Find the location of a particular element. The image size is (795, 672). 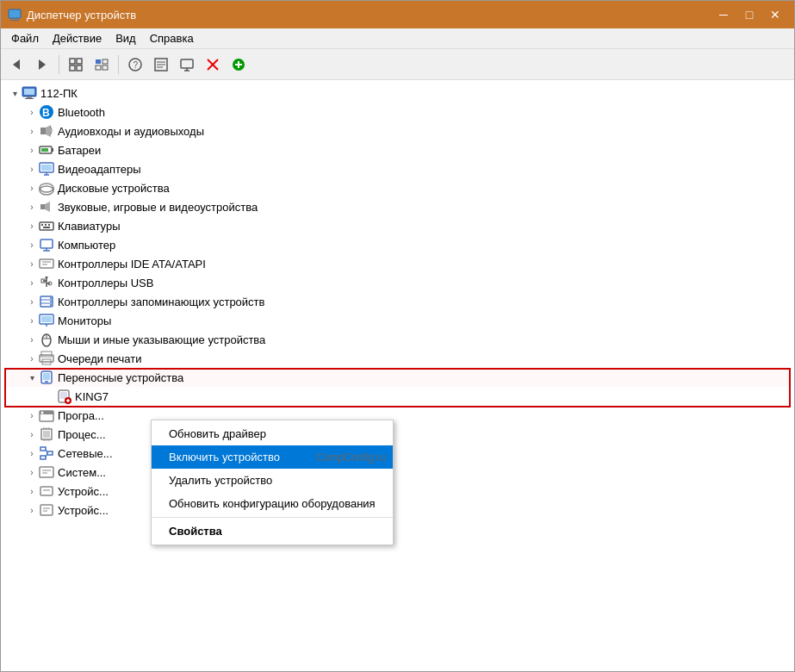

view-grid-button is located at coordinates (76, 65).